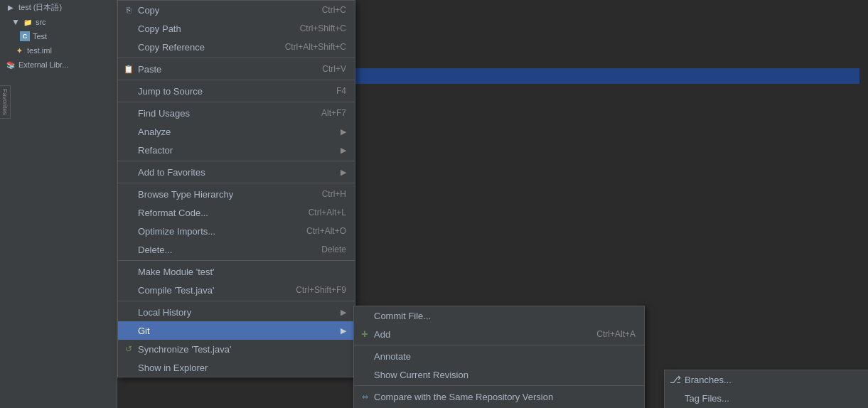 The height and width of the screenshot is (408, 868). What do you see at coordinates (205, 47) in the screenshot?
I see `copy-reference-label: Copy Reference` at bounding box center [205, 47].